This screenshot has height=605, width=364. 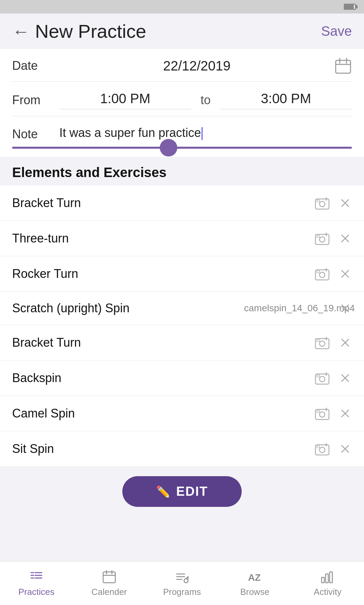 What do you see at coordinates (182, 378) in the screenshot?
I see `exercise-row: Backspin` at bounding box center [182, 378].